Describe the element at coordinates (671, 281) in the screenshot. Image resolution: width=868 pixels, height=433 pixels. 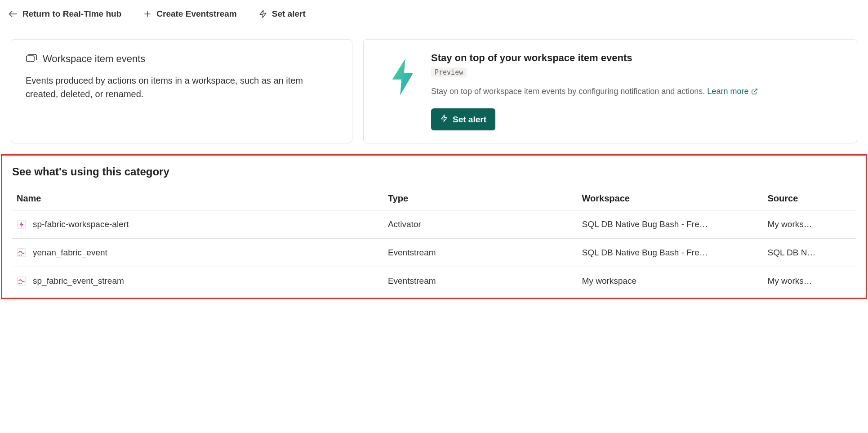
I see `cell-workspace: My workspace` at that location.